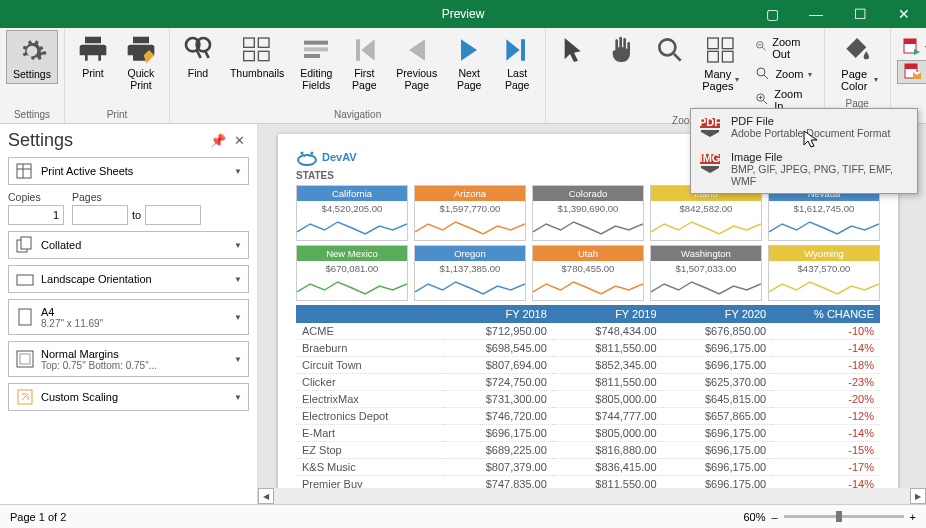  I want to click on table-row: K&S Music$807,379.00$836,415.00$696,175.…, so click(588, 468).